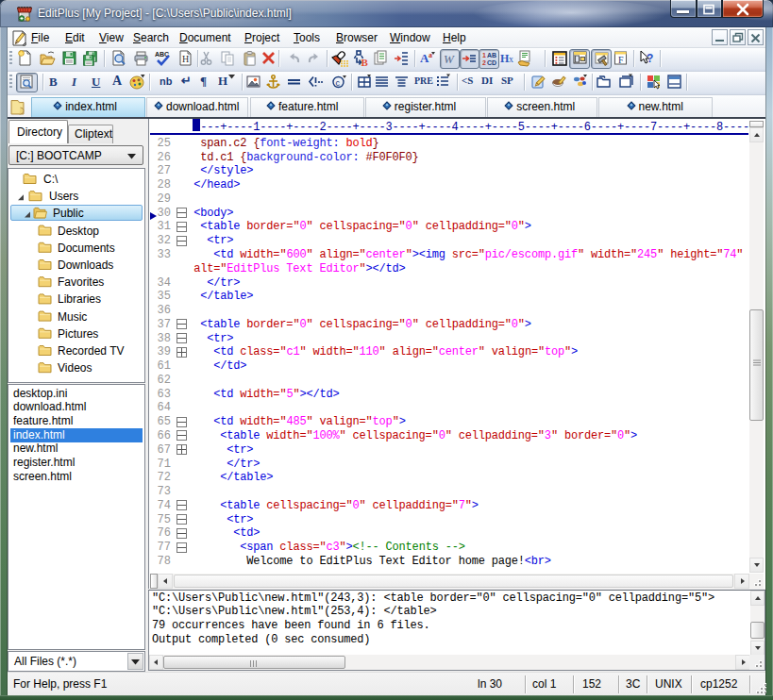  Describe the element at coordinates (621, 60) in the screenshot. I see `svg-text: F` at that location.